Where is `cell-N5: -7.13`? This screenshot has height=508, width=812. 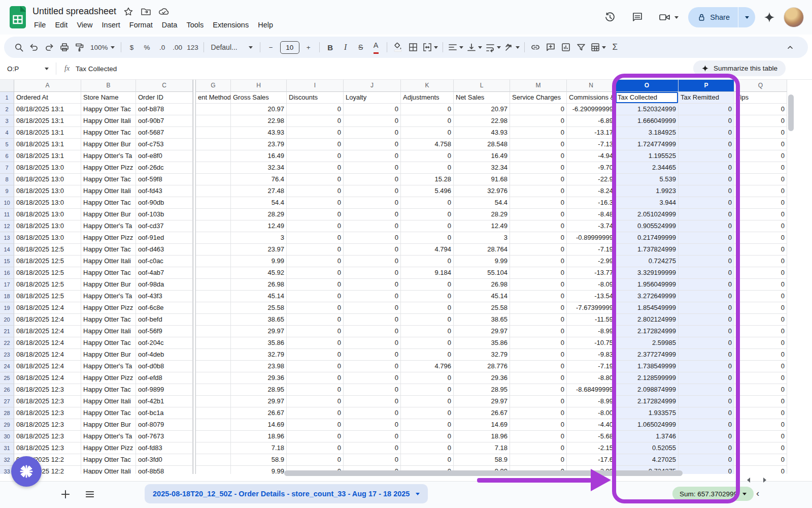 cell-N5: -7.13 is located at coordinates (591, 144).